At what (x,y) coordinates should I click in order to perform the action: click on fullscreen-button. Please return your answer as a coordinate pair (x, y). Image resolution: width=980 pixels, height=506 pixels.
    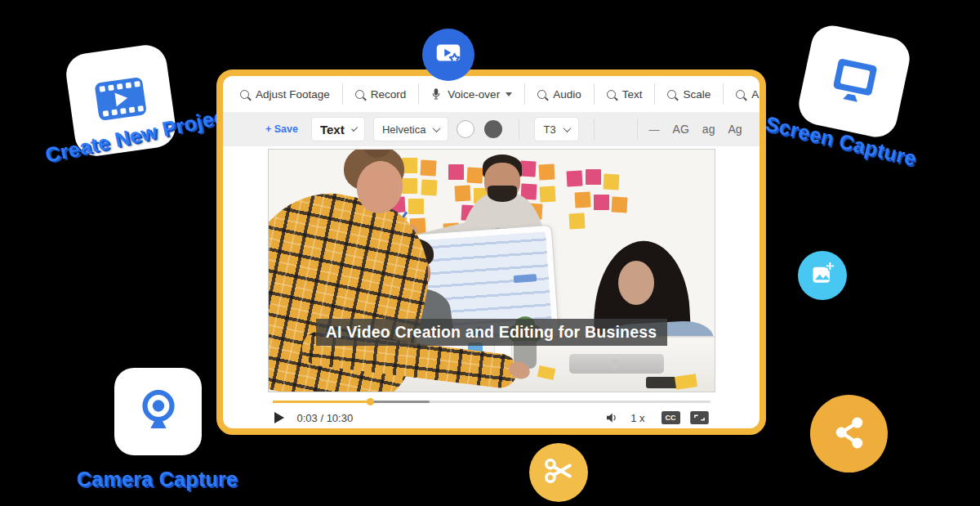
    Looking at the image, I should click on (699, 418).